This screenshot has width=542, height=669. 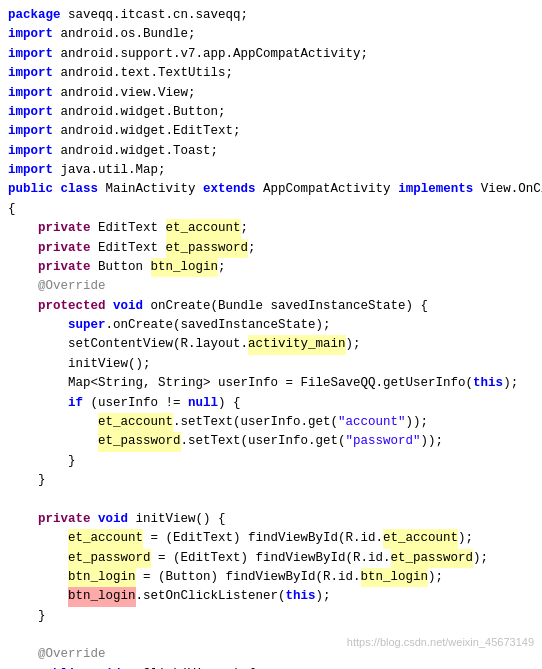 I want to click on line: et_account = (EditText) findViewById(R.i…, so click(x=271, y=538).